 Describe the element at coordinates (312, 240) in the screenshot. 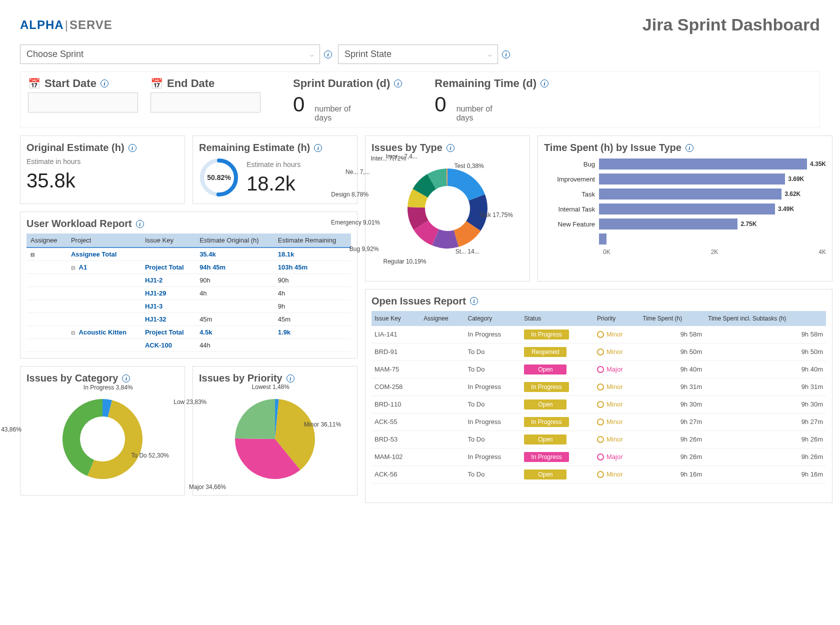

I see `table-header: Estimate Remaining` at that location.